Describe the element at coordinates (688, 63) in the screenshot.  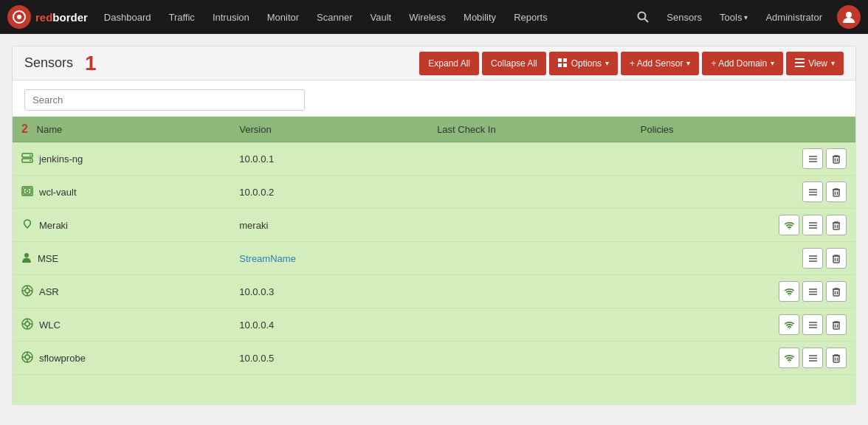
I see `add-sensor-caret: ▾` at that location.